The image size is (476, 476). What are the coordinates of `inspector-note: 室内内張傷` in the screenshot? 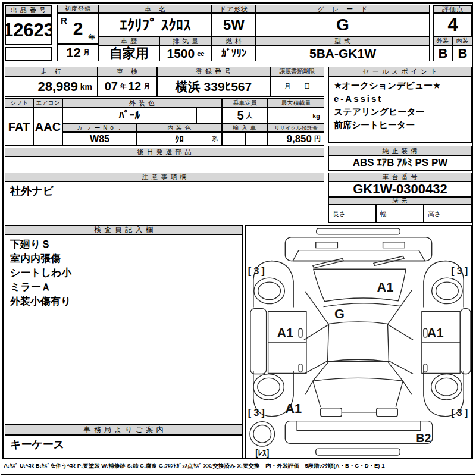 It's located at (36, 259).